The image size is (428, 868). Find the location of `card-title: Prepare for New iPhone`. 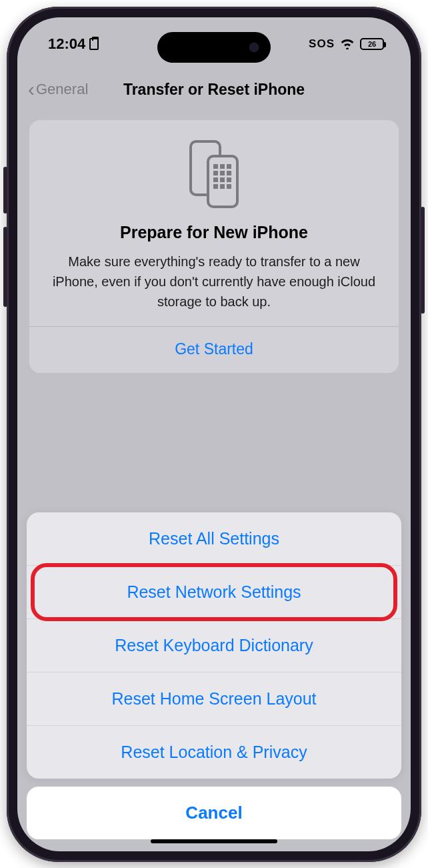

card-title: Prepare for New iPhone is located at coordinates (214, 232).